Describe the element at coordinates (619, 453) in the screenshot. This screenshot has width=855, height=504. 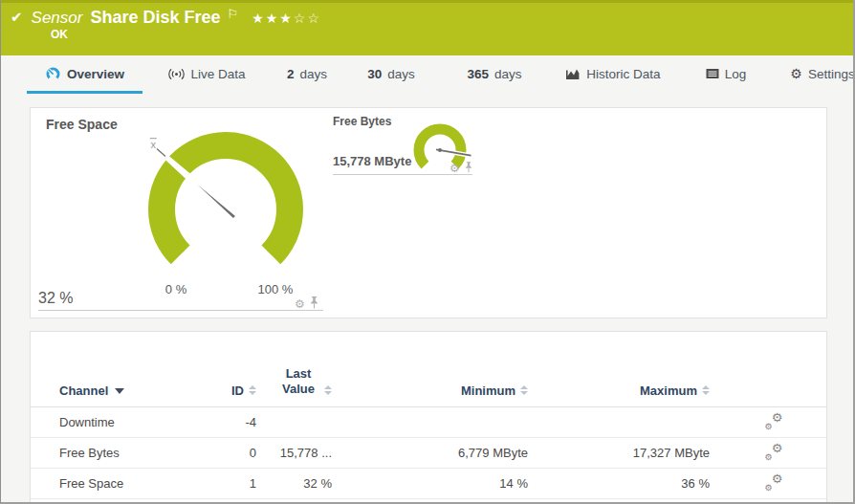
I see `channel-maximum: 17,327 MByte` at that location.